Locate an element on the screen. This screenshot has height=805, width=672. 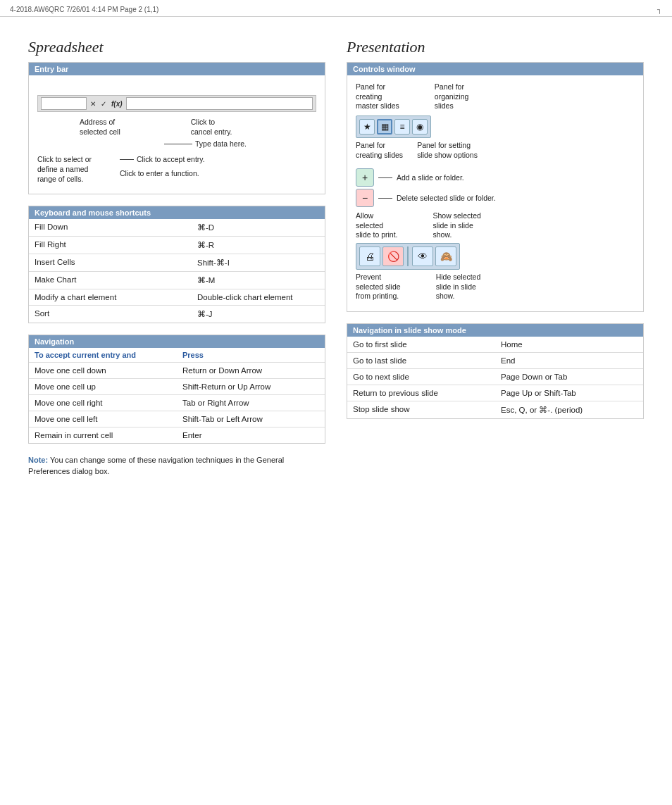
nav-key: Shift-Return or Up Arrow is located at coordinates (251, 387).